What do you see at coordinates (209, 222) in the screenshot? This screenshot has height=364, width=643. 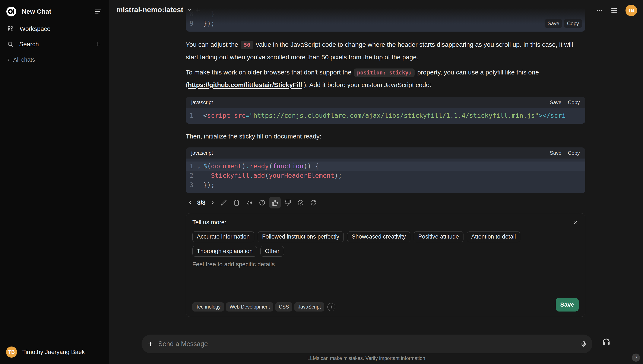 I see `feedback-title: Tell us more:` at bounding box center [209, 222].